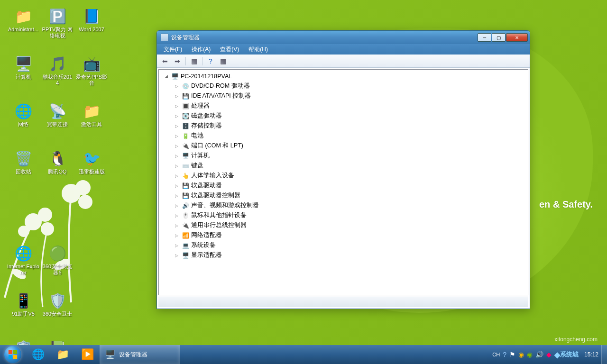  Describe the element at coordinates (92, 73) in the screenshot. I see `desktop-icon: 📺爱奇艺PPS影音` at that location.